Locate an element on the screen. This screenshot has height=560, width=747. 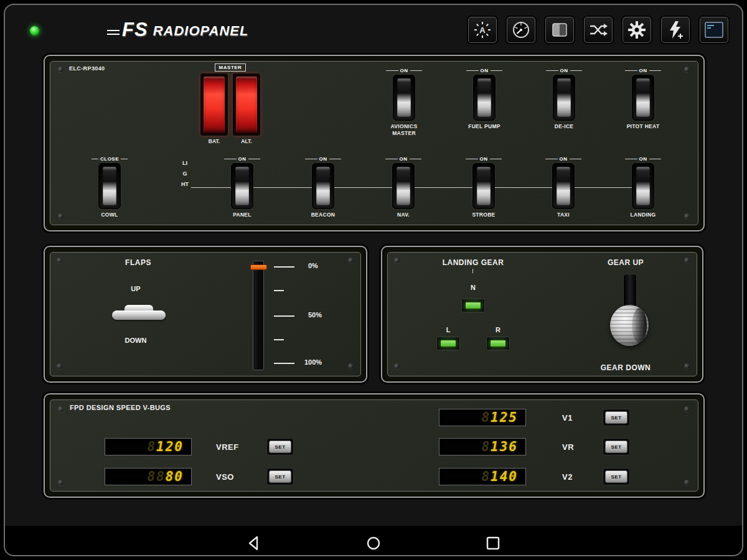
logo-fs: FS is located at coordinates (135, 30).